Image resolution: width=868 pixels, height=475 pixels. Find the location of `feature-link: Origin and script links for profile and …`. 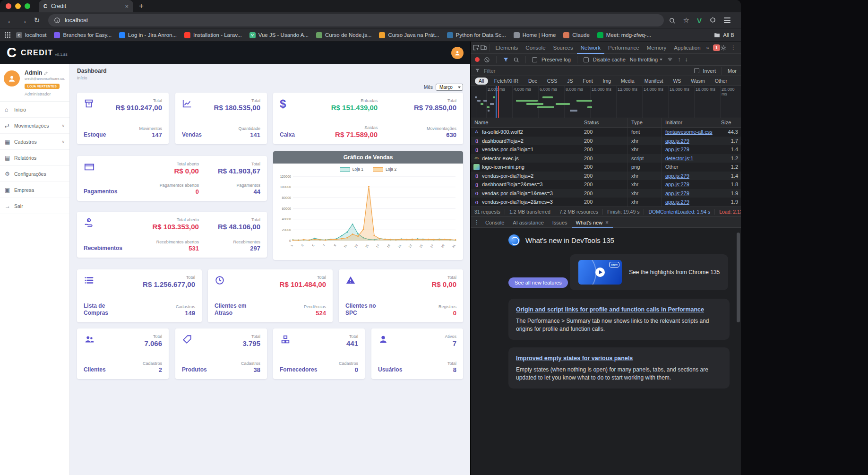

feature-link: Origin and script links for profile and … is located at coordinates (610, 310).